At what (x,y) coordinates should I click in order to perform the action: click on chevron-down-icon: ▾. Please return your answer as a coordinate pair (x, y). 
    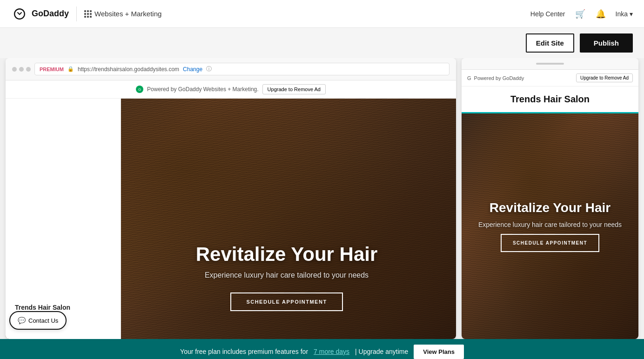
    Looking at the image, I should click on (631, 14).